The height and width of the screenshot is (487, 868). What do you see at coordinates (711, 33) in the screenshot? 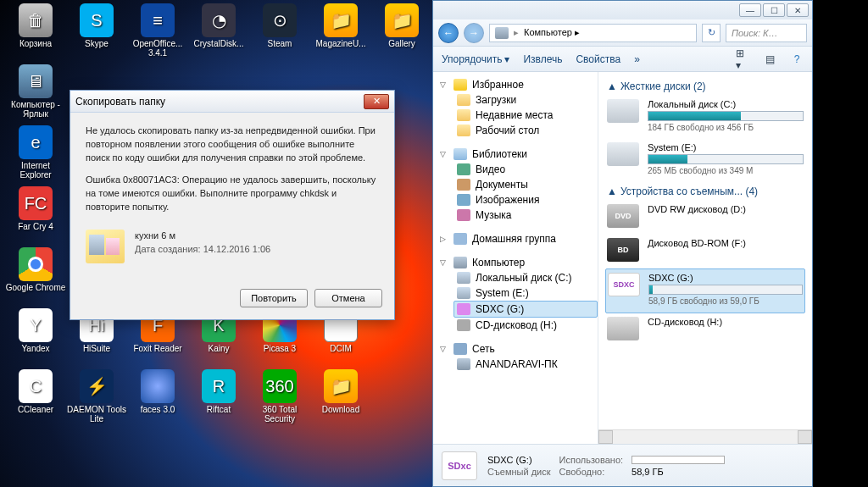
I see `refresh-button: ↻` at bounding box center [711, 33].